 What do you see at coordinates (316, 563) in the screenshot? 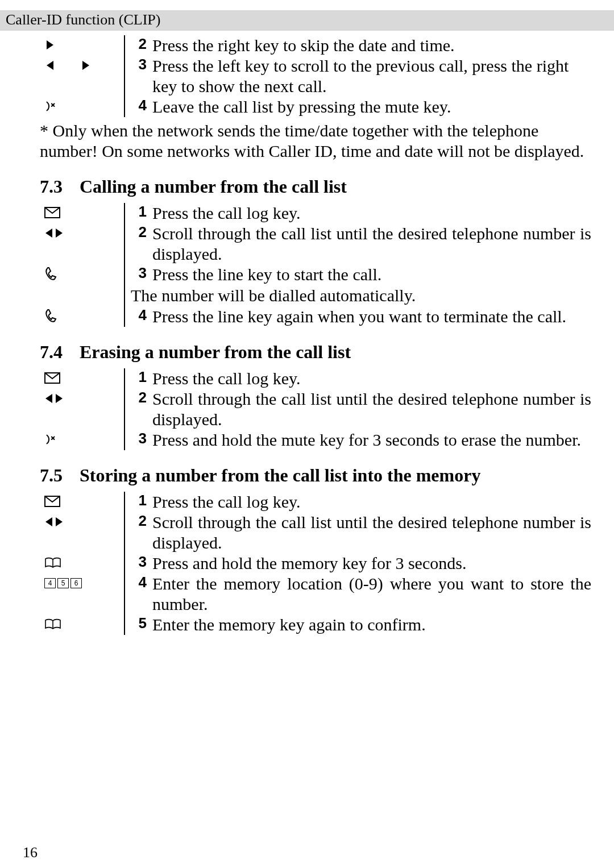
I see `section-7-5: 1 Press the call log key. 2 Scroll throu…` at bounding box center [316, 563].